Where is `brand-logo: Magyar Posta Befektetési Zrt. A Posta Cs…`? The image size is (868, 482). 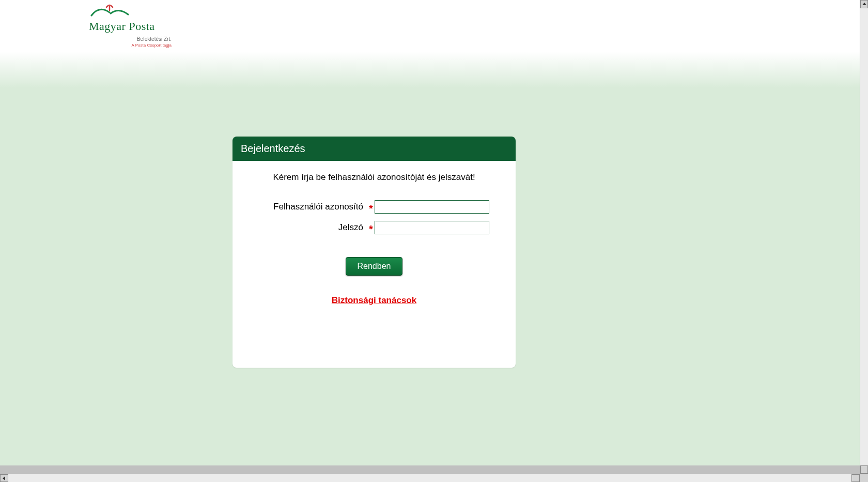 brand-logo: Magyar Posta Befektetési Zrt. A Posta Cs… is located at coordinates (130, 26).